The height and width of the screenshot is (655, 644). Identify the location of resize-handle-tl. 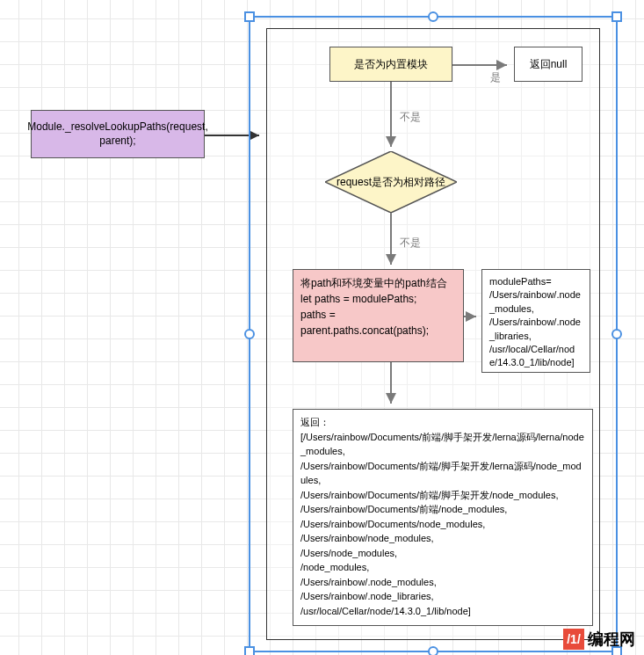
(250, 17).